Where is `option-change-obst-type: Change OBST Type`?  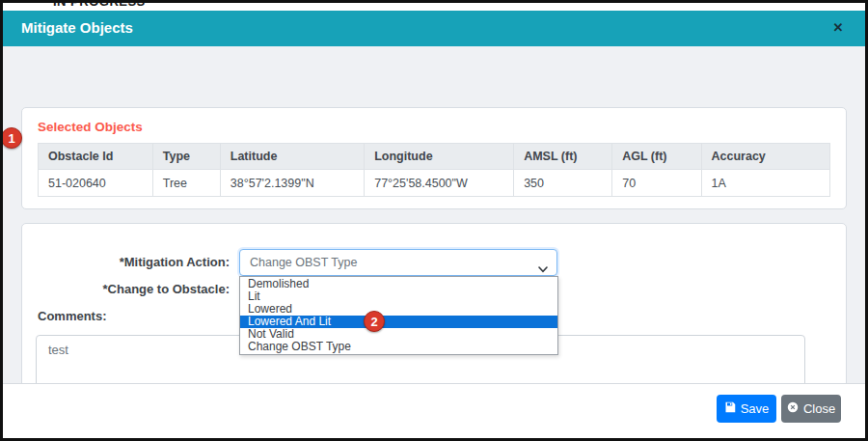 option-change-obst-type: Change OBST Type is located at coordinates (399, 347).